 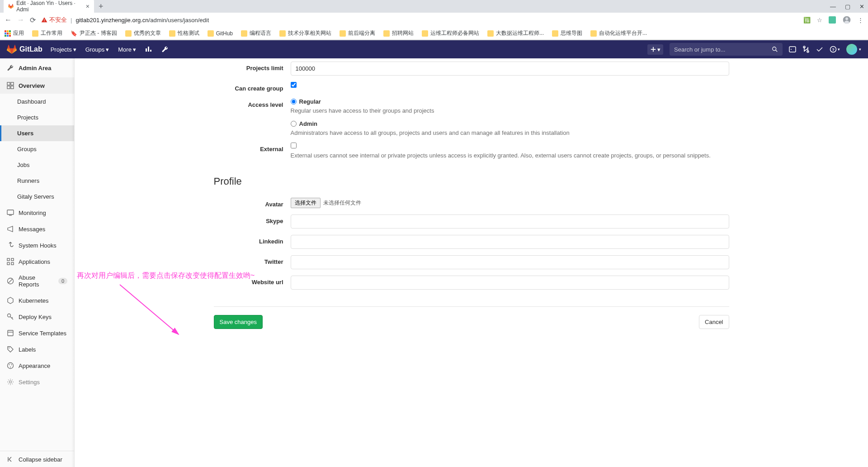 I want to click on file-status-text: 未选择任何文件, so click(x=342, y=203).